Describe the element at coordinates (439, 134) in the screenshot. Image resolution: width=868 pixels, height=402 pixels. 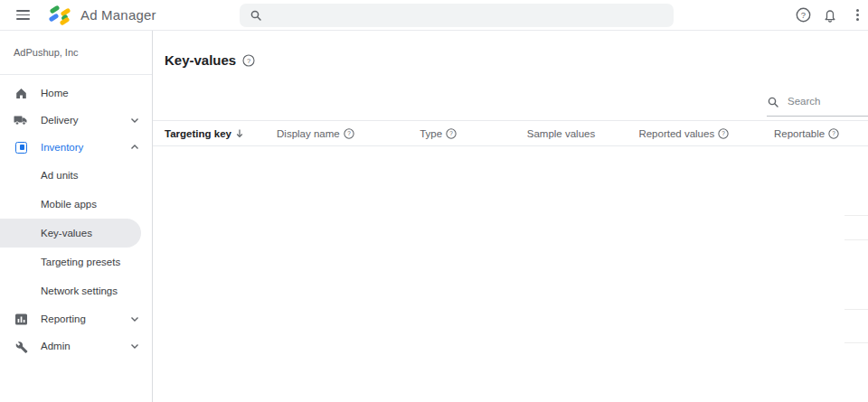
I see `column-header-type: Type ?` at that location.